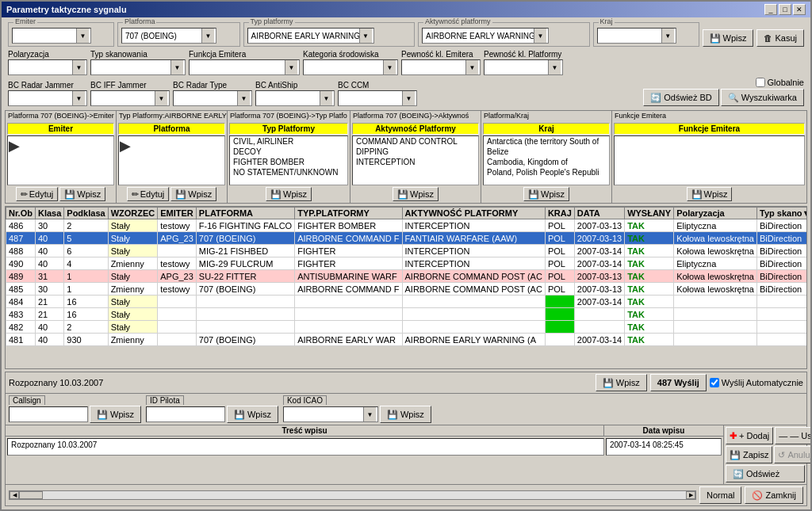 The height and width of the screenshot is (511, 812). I want to click on bc-antiship-combo: ▼, so click(295, 98).